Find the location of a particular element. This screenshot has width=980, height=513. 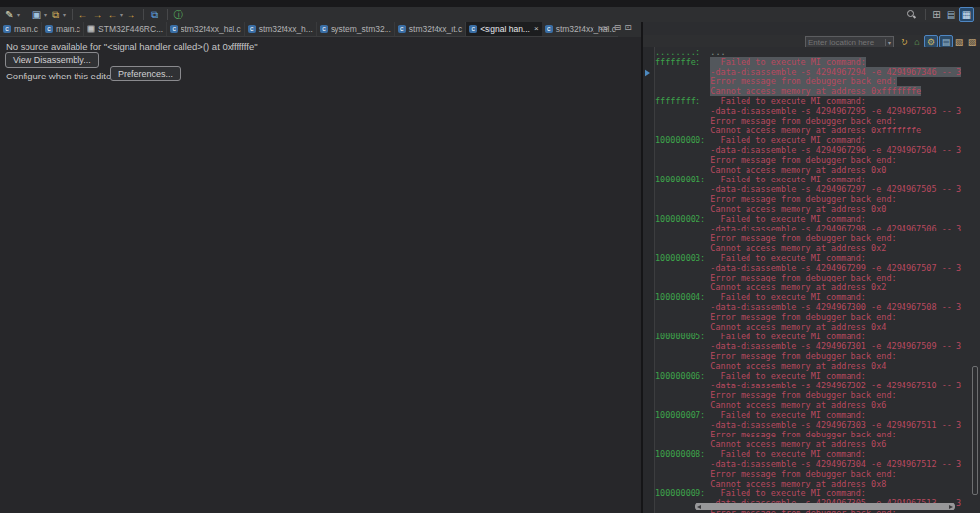

location-input is located at coordinates (846, 43).